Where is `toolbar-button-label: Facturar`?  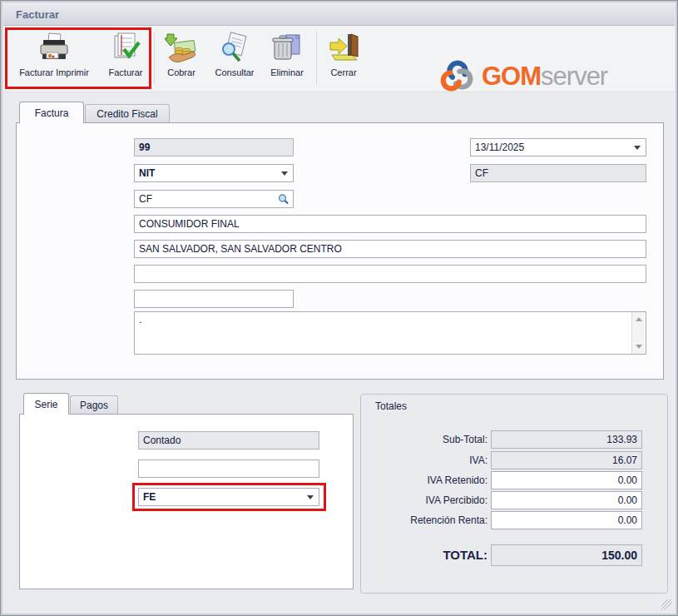 toolbar-button-label: Facturar is located at coordinates (126, 72).